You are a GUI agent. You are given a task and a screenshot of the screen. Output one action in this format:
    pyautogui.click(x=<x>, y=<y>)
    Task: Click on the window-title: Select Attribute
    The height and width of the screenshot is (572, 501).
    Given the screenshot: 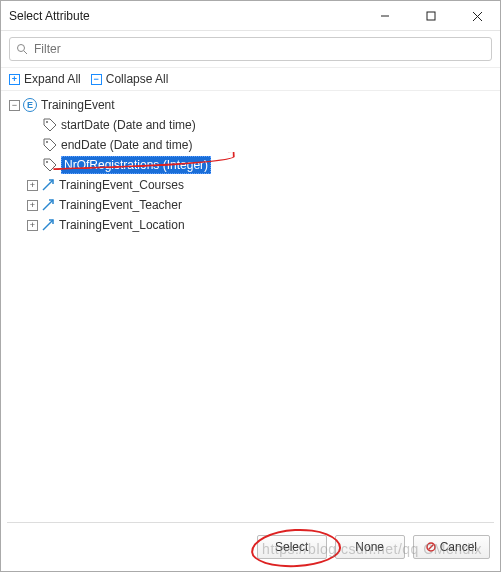 What is the action you would take?
    pyautogui.click(x=186, y=16)
    